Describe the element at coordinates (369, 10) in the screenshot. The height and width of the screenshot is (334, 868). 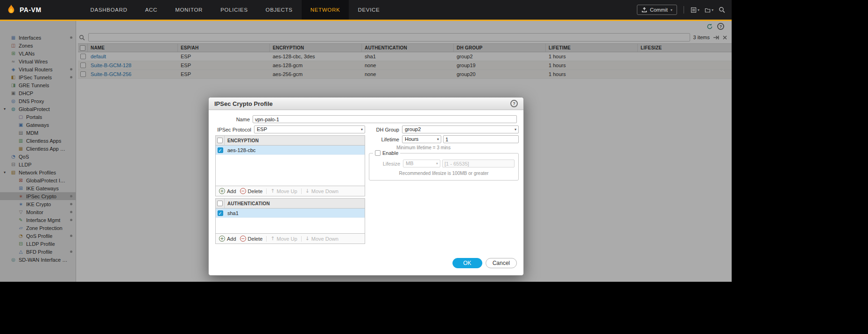
I see `tab-device: DEVICE` at that location.